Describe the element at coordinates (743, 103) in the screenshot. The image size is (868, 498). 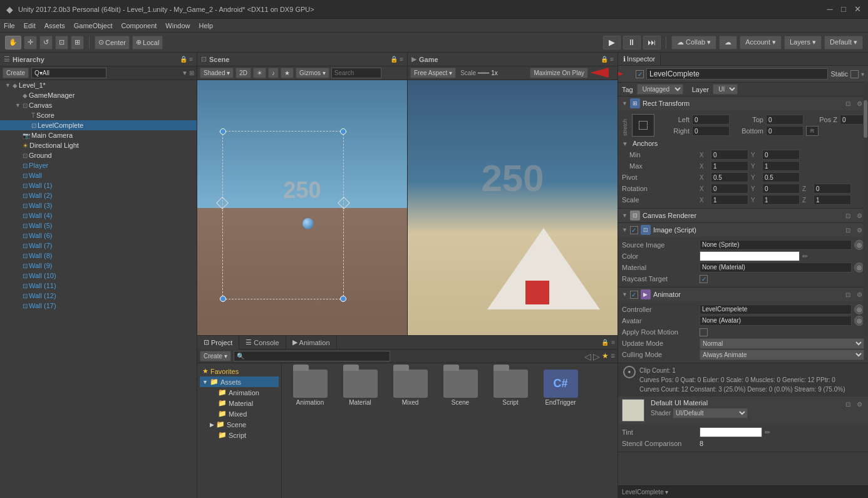
I see `rect-transform-header: ▼ ⊞ Rect Transform ⊡ ⚙` at that location.